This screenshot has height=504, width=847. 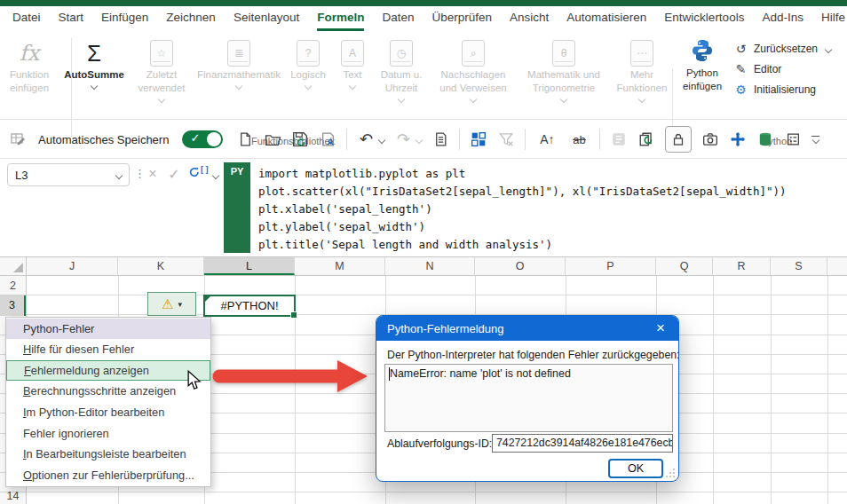 What do you see at coordinates (547, 139) in the screenshot?
I see `sort-icon: A↑` at bounding box center [547, 139].